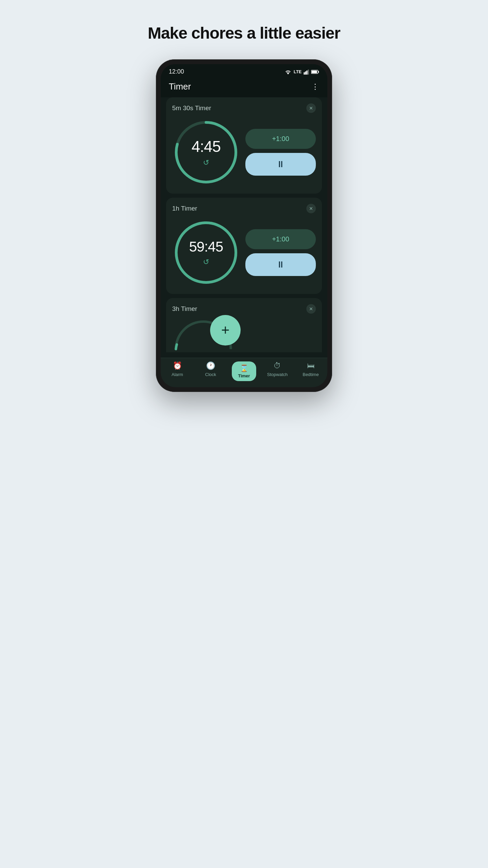 This screenshot has height=868, width=488. Describe the element at coordinates (244, 209) in the screenshot. I see `timer-2-header: 1h Timer ✕` at that location.